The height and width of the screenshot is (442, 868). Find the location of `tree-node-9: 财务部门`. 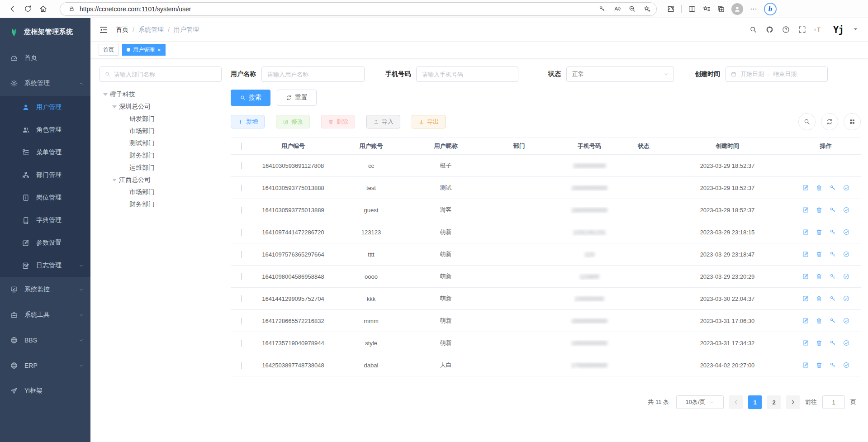

tree-node-9: 财务部门 is located at coordinates (161, 204).